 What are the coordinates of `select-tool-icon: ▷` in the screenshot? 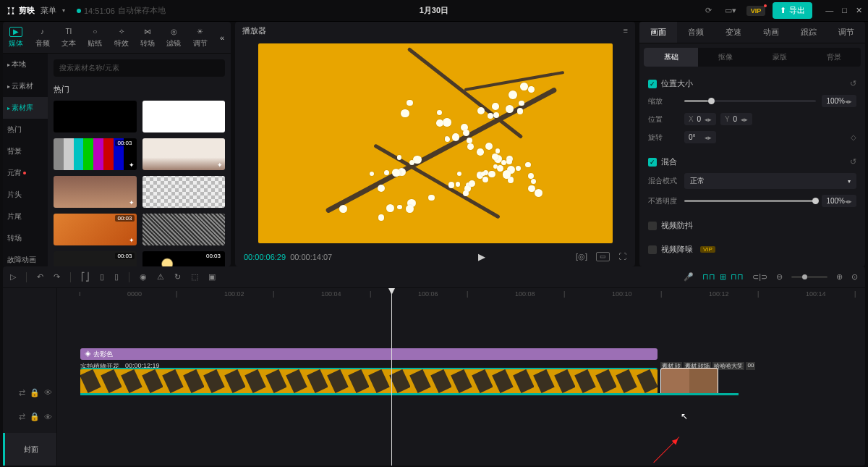 It's located at (13, 277).